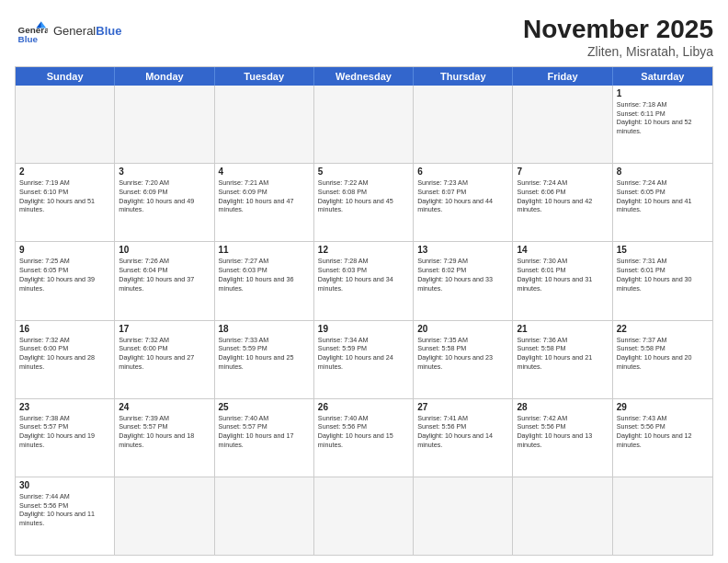  Describe the element at coordinates (364, 515) in the screenshot. I see `calendar-row-5: 30Sunrise: 7:44 AMSunset: 5:56 PMDayligh…` at that location.